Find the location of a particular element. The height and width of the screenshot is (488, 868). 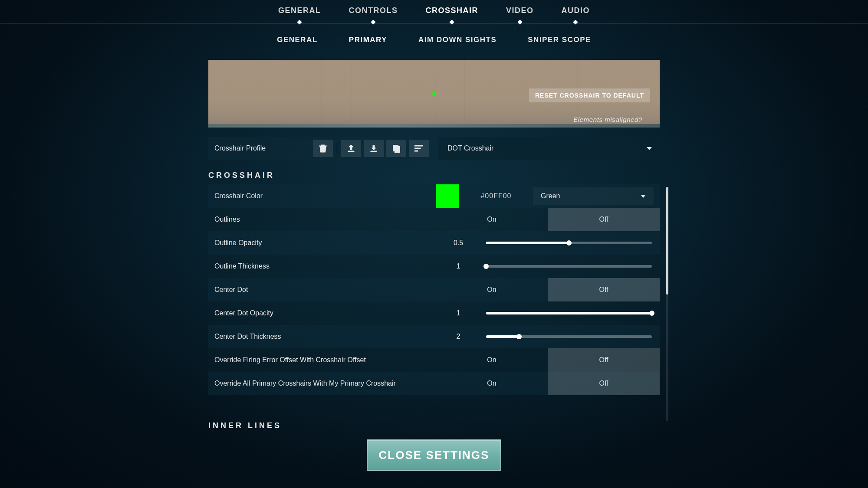

sub-nav: GENERAL PRIMARY AIM DOWN SIGHTS SNIPER S… is located at coordinates (434, 40).